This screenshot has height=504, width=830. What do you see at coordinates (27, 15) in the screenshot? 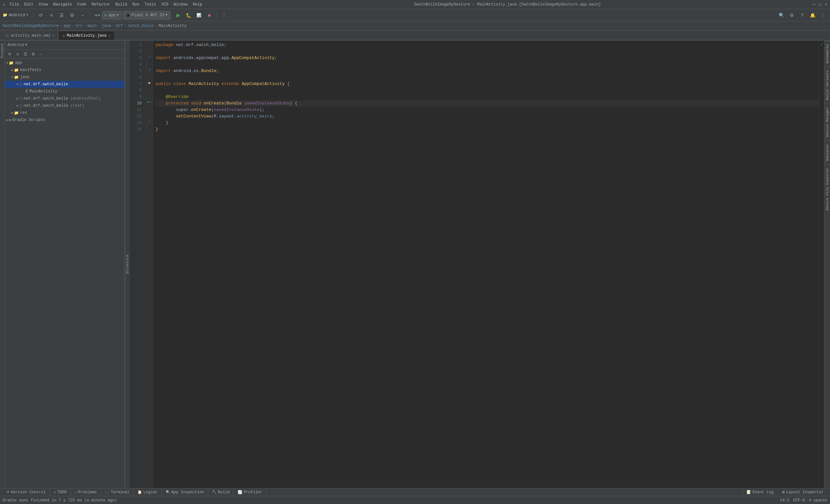
I see `android-dropdown: ▼` at bounding box center [27, 15].